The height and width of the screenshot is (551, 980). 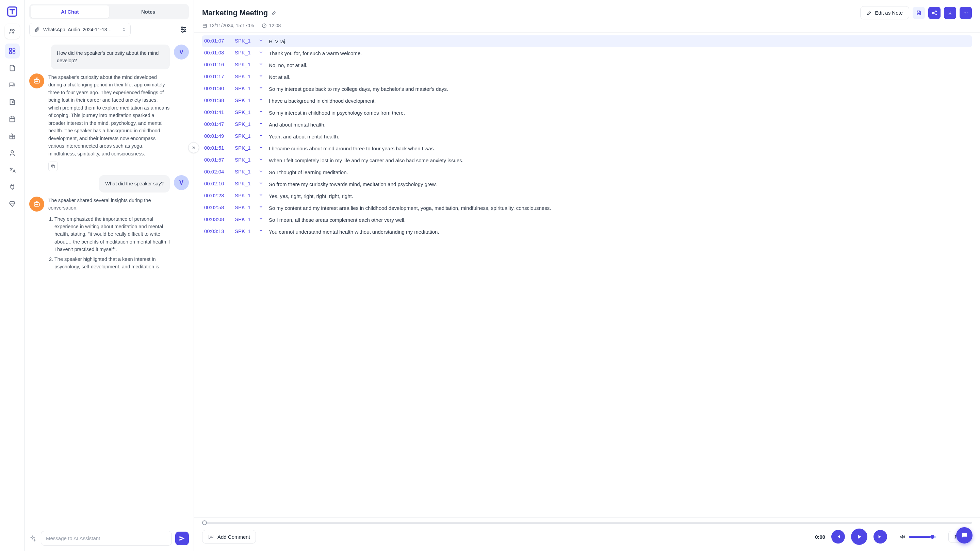 I want to click on timestamp: 00:01:41, so click(x=218, y=112).